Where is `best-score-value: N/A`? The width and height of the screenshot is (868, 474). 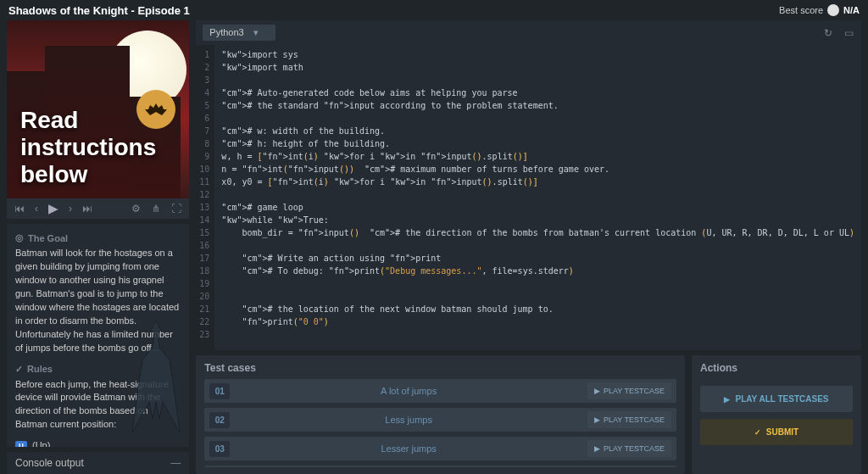
best-score-value: N/A is located at coordinates (851, 10).